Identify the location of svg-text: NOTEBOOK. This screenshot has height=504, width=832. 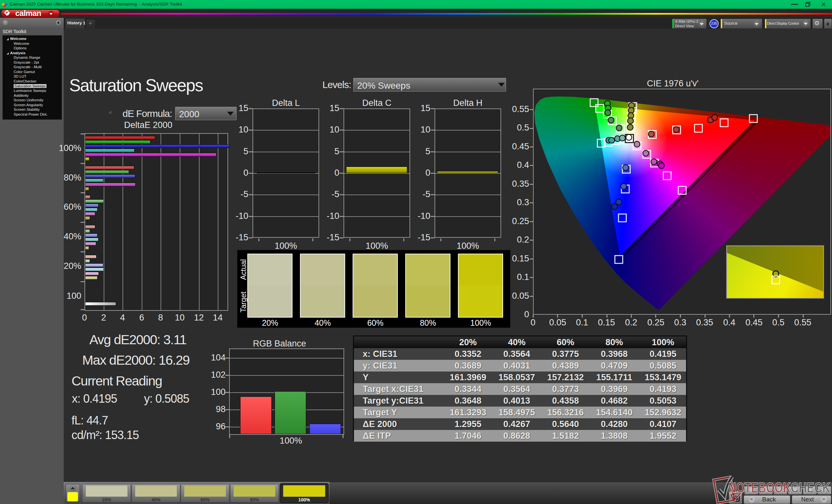
(760, 488).